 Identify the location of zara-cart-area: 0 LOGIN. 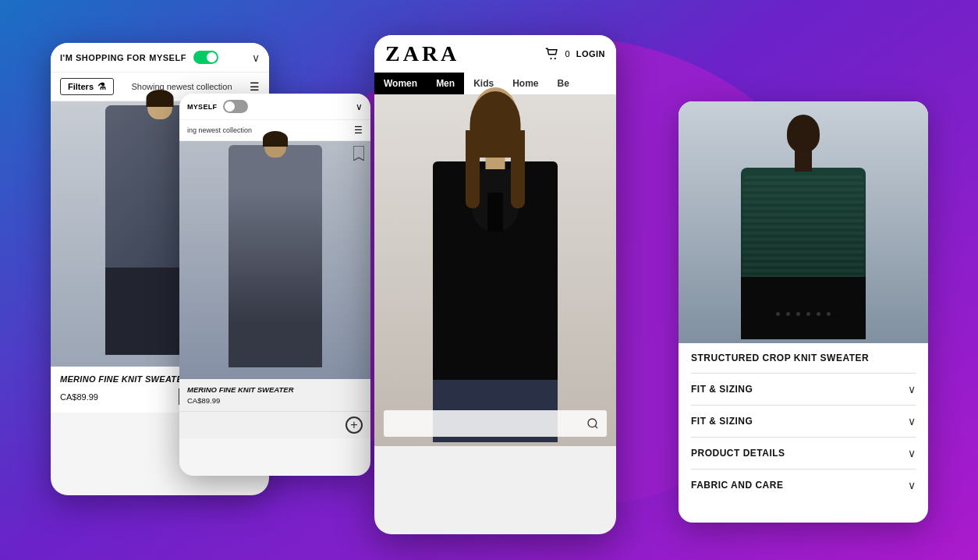
(576, 54).